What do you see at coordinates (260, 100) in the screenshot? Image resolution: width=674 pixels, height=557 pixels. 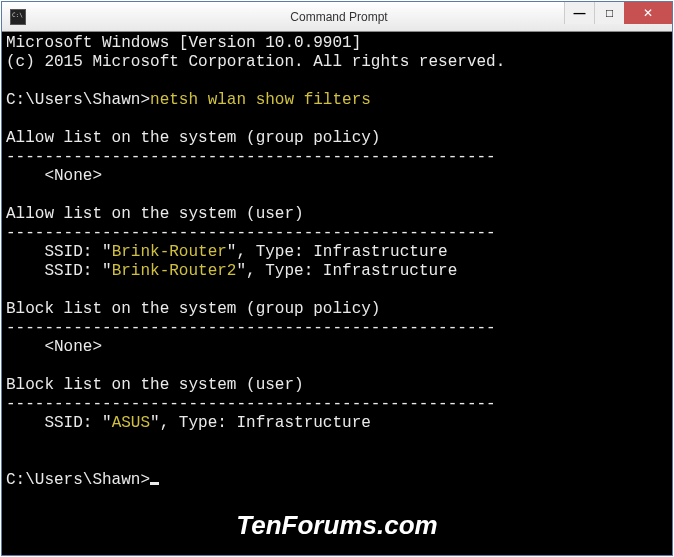 I see `command-input: netsh wlan show filters` at bounding box center [260, 100].